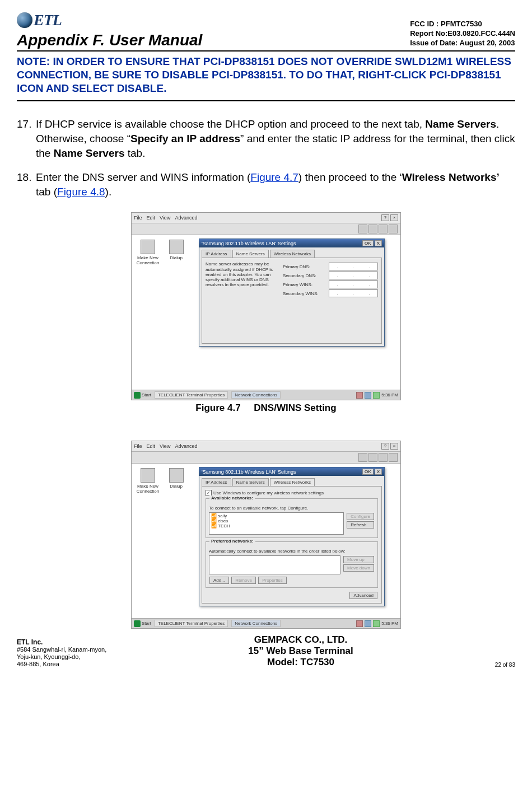 Image resolution: width=532 pixels, height=809 pixels. What do you see at coordinates (351, 177) in the screenshot?
I see `text: ) then proceed to the ‘` at bounding box center [351, 177].